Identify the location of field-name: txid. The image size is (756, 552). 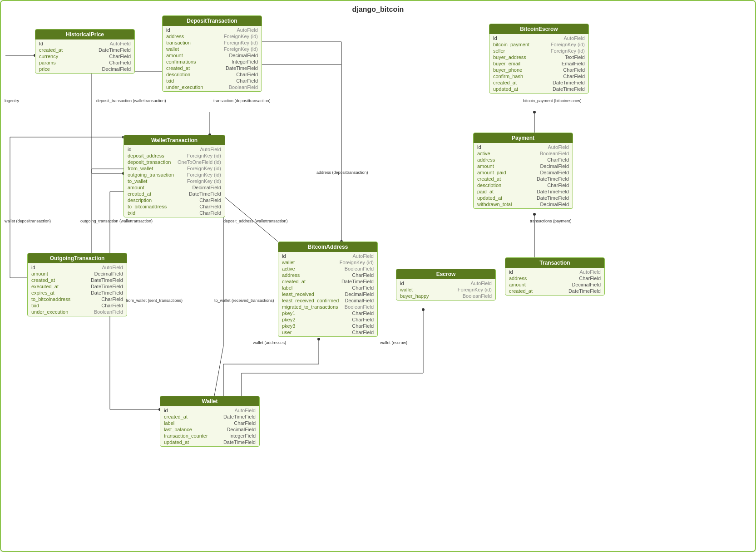
(150, 213).